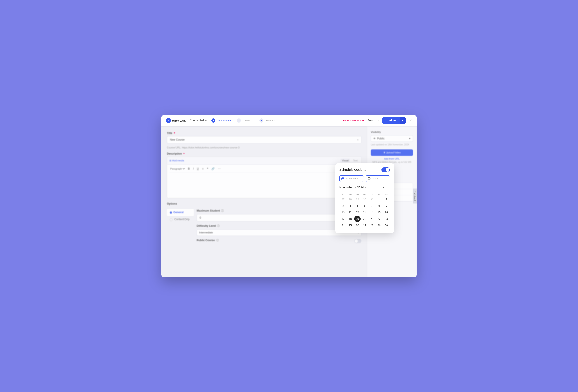 The width and height of the screenshot is (578, 392). What do you see at coordinates (268, 121) in the screenshot?
I see `step-3: 3 Additional` at bounding box center [268, 121].